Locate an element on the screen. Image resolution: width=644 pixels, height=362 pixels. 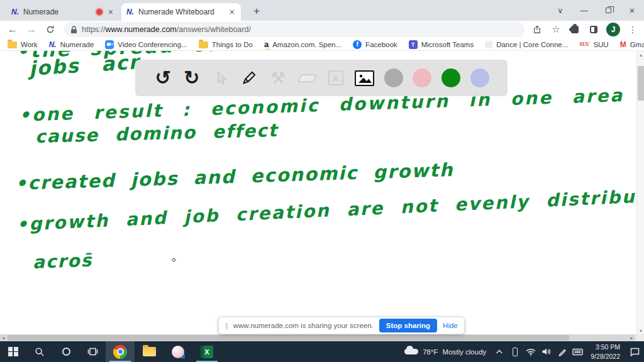
pointer-tool-button is located at coordinates (221, 78).